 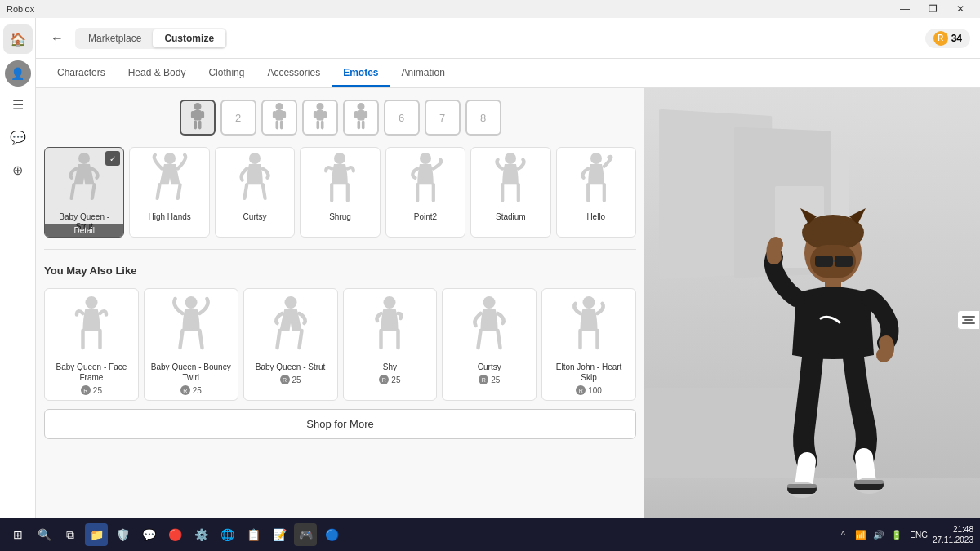 I want to click on filter-button, so click(x=969, y=320).